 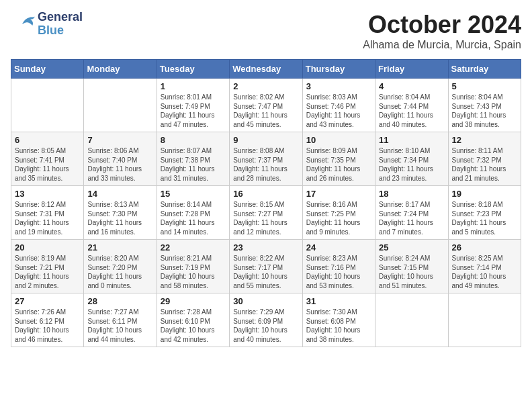 I want to click on calendar-col-sunday: Sunday, so click(x=48, y=69).